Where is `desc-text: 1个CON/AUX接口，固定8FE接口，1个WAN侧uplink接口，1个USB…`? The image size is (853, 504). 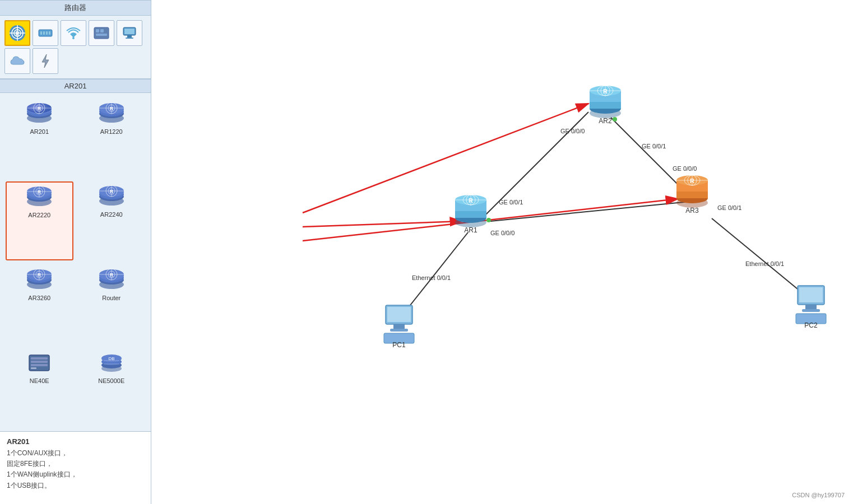 desc-text: 1个CON/AUX接口，固定8FE接口，1个WAN侧uplink接口，1个USB… is located at coordinates (75, 469).